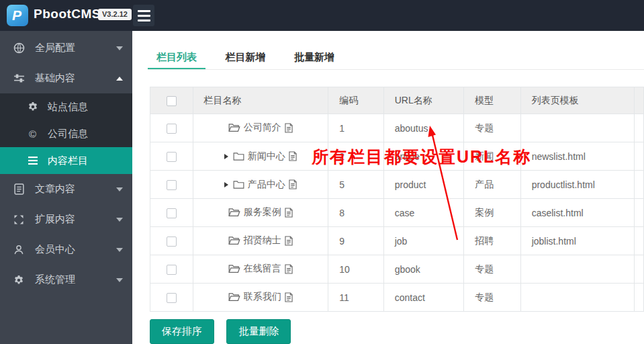 Image resolution: width=644 pixels, height=344 pixels. I want to click on sidebar-item-global-config: 全局配置, so click(66, 48).